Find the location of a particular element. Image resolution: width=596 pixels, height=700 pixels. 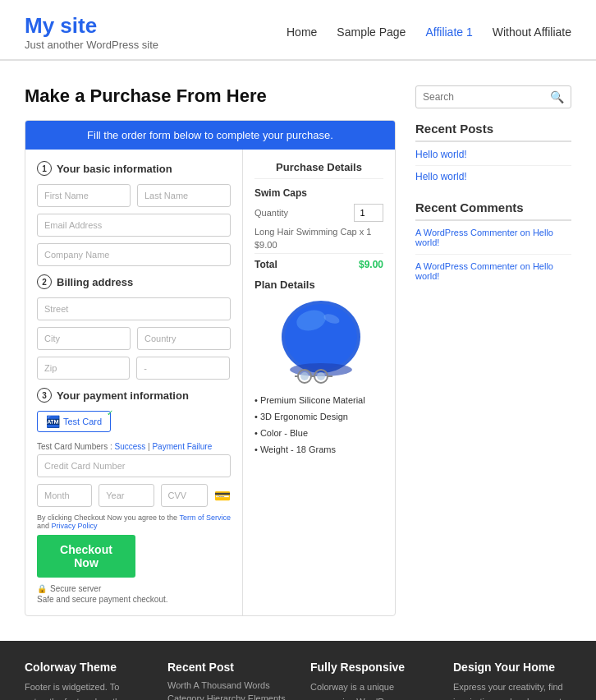

product-name: Swim Caps is located at coordinates (319, 193).